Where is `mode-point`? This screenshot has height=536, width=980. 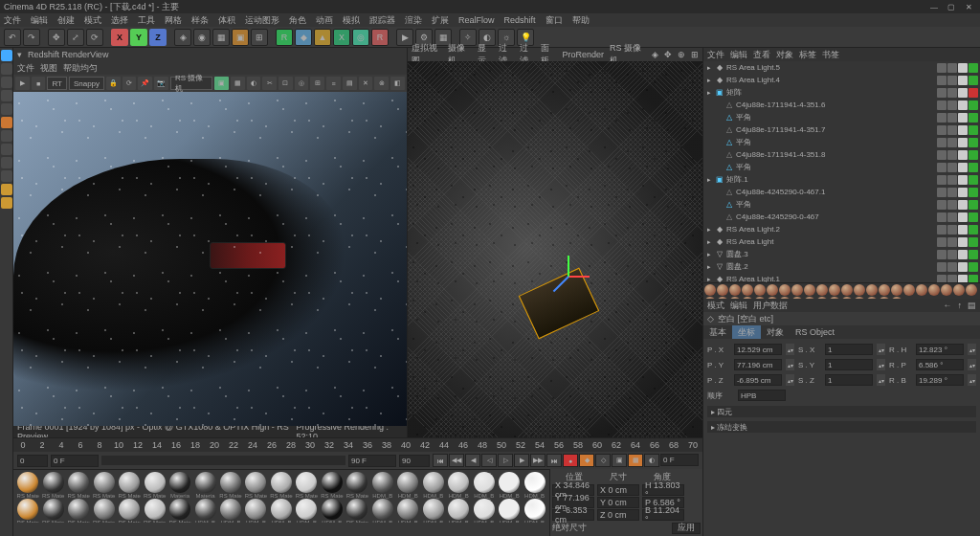
mode-point is located at coordinates (7, 96).